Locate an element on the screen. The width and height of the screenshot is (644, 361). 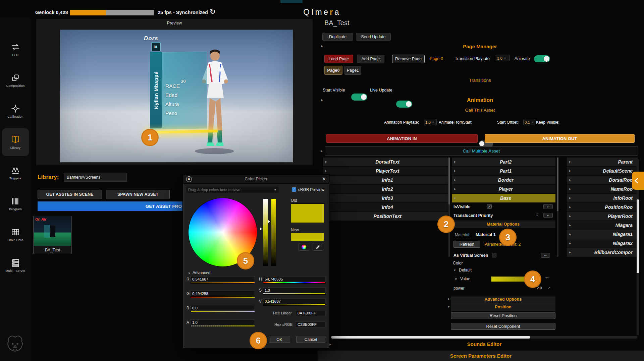
g-channel-gradient is located at coordinates (223, 297).